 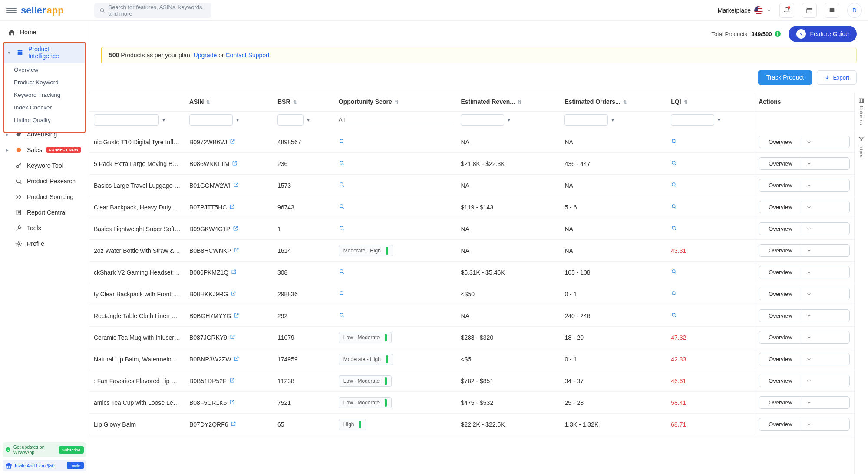 I want to click on product-name: 5 Pack Extra Large Moving Bags wit..., so click(x=137, y=164).